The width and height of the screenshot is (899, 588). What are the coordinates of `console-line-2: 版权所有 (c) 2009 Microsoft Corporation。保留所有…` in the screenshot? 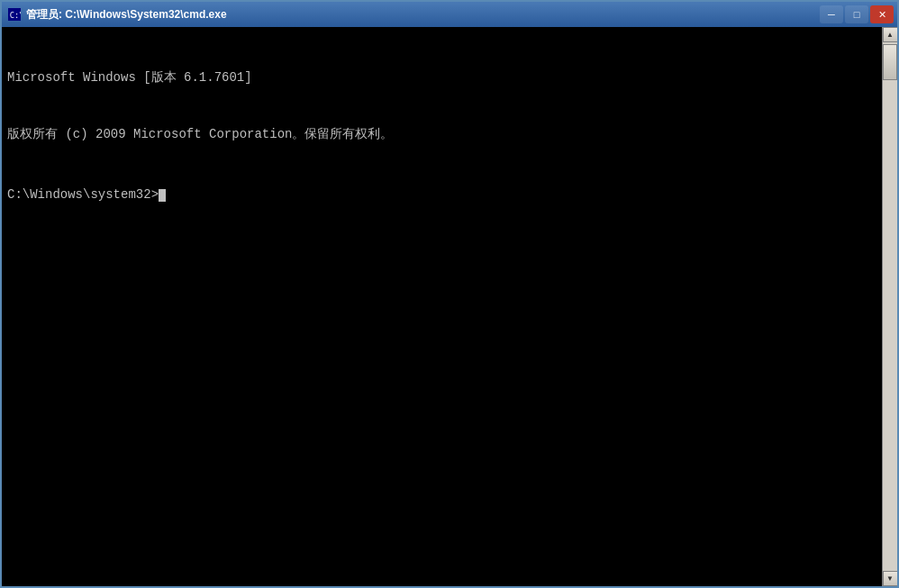 It's located at (441, 135).